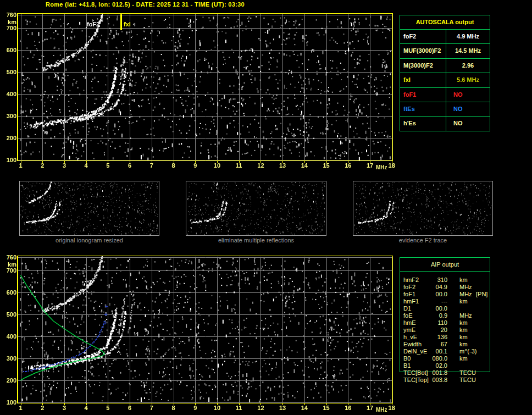 The width and height of the screenshot is (532, 415). What do you see at coordinates (423, 240) in the screenshot?
I see `thumbnail-caption-evidence: evidence F2 trace` at bounding box center [423, 240].